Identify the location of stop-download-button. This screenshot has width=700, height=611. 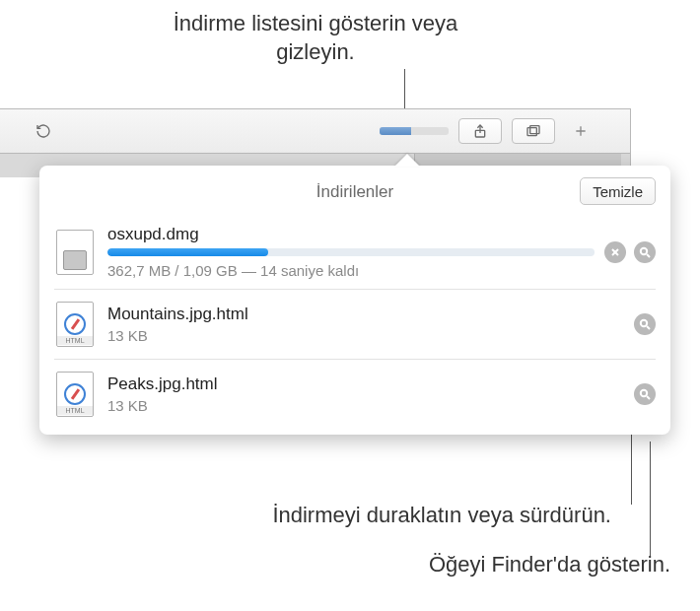
(615, 252).